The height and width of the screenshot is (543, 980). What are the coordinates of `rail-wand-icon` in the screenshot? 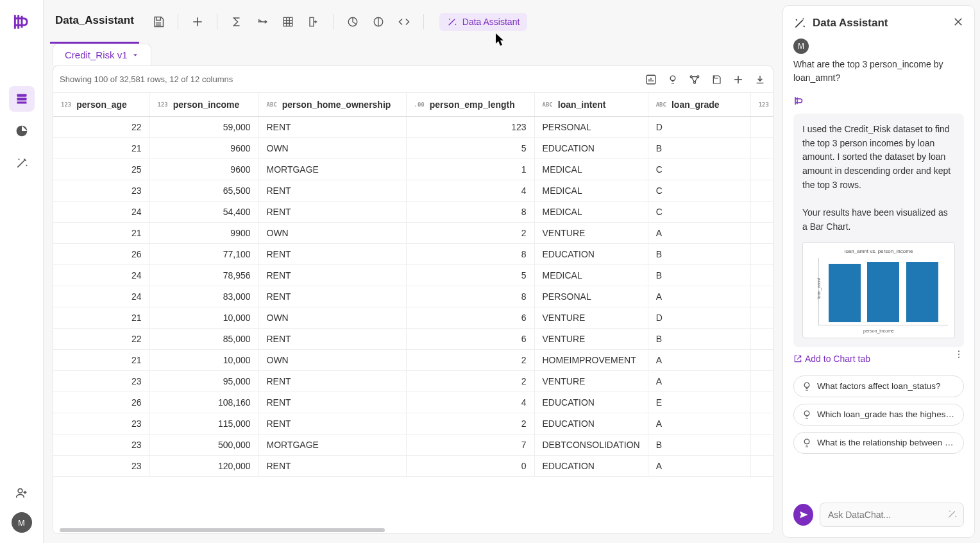 It's located at (22, 163).